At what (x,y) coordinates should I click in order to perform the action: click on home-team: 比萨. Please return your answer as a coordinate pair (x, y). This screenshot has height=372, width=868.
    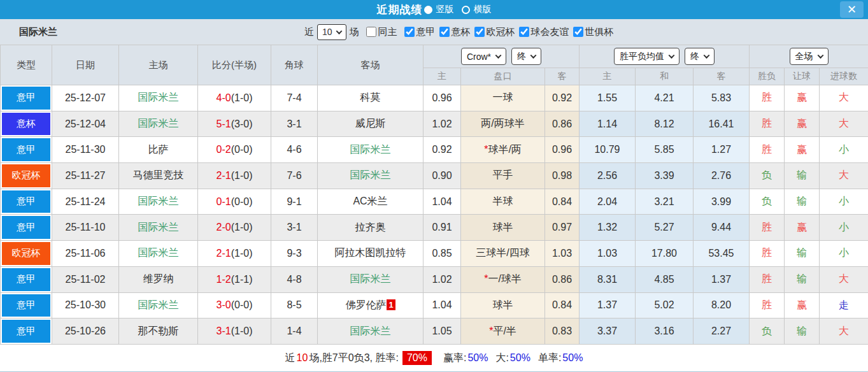
    Looking at the image, I should click on (159, 149).